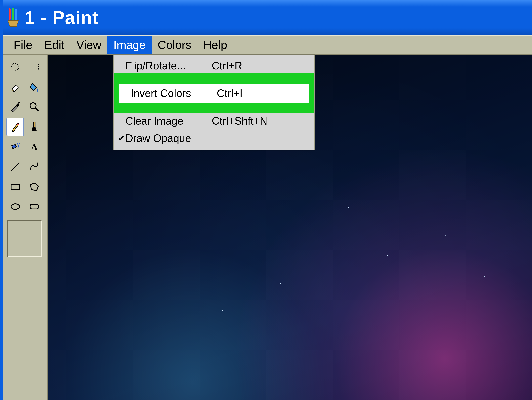 The width and height of the screenshot is (532, 400). I want to click on tool-free-form-select, so click(15, 67).